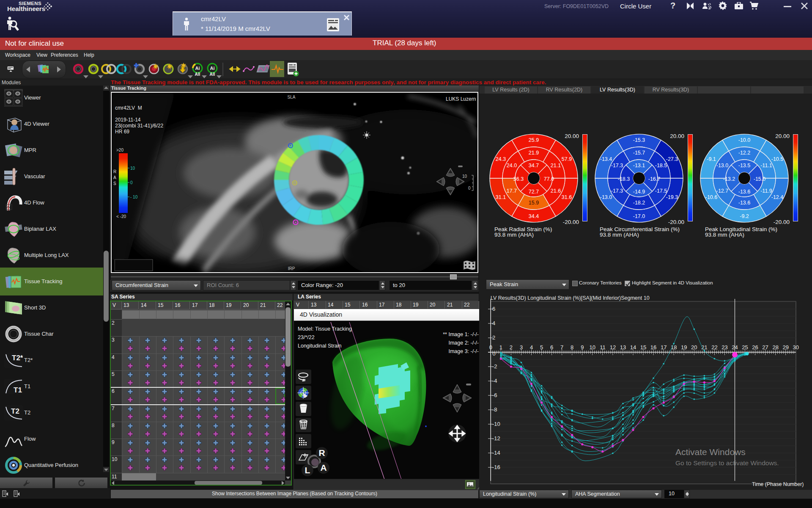 The height and width of the screenshot is (508, 812). Describe the element at coordinates (497, 453) in the screenshot. I see `svg-text: -14` at that location.